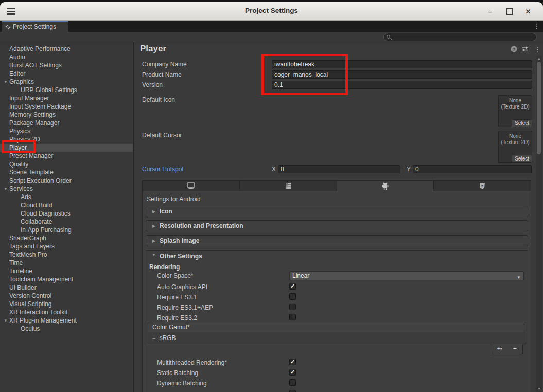 Image resolution: width=543 pixels, height=392 pixels. What do you see at coordinates (182, 287) in the screenshot?
I see `auto-graphics-api-label: Auto Graphics API` at bounding box center [182, 287].